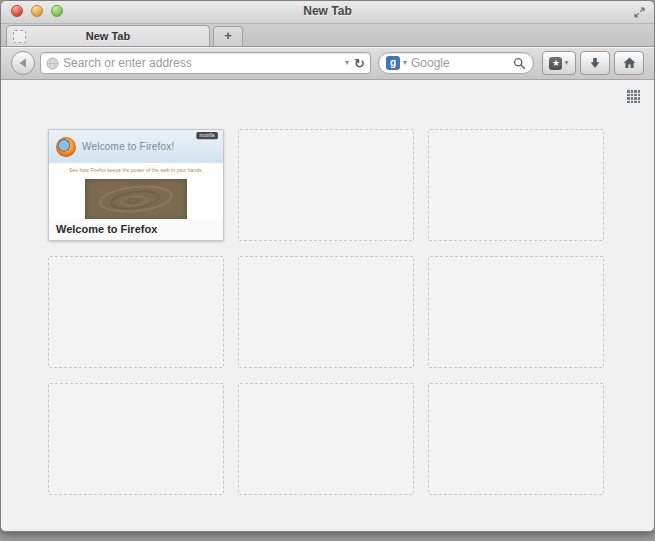 The image size is (655, 541). What do you see at coordinates (128, 146) in the screenshot?
I see `thumbnail-heading: Welcome to Firefox!` at bounding box center [128, 146].